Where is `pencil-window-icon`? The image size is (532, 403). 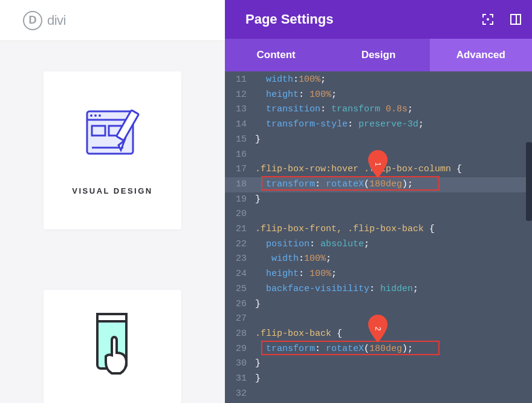 pencil-window-icon is located at coordinates (112, 134).